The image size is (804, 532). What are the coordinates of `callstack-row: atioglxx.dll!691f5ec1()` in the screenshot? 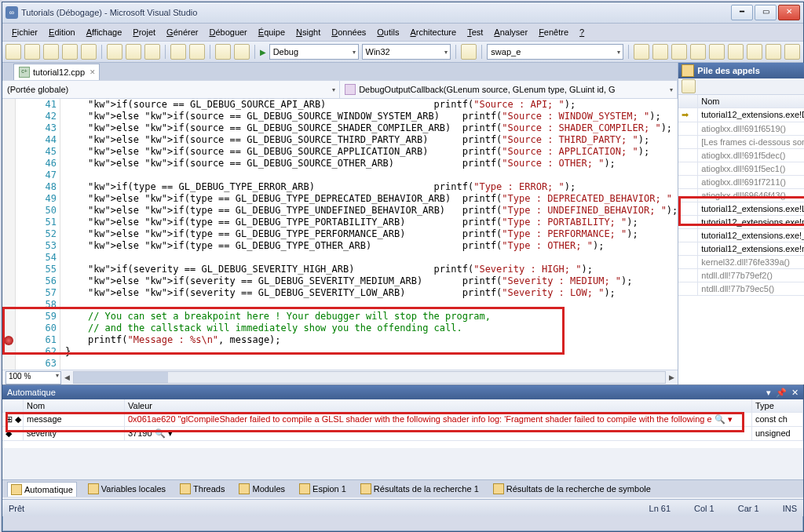 It's located at (741, 169).